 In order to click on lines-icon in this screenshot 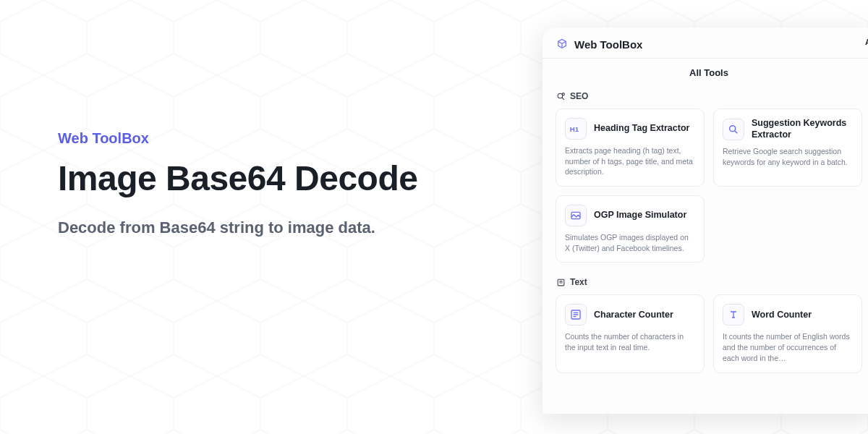, I will do `click(576, 315)`.